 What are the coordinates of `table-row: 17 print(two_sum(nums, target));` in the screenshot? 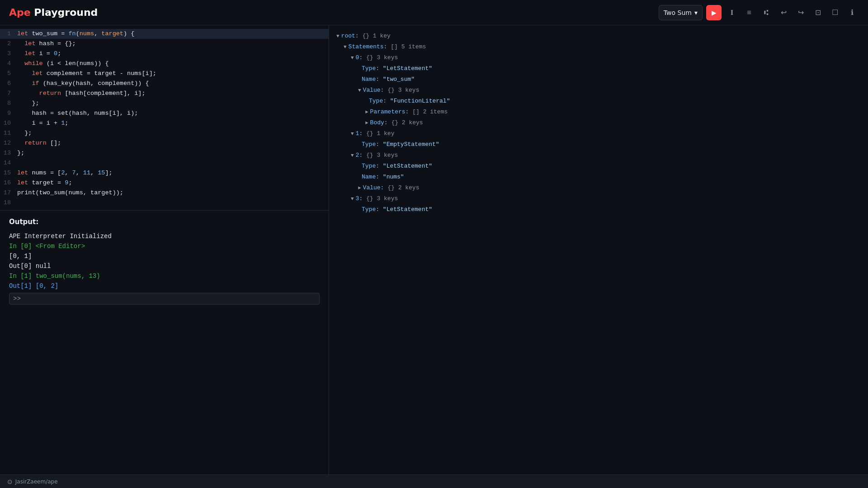 It's located at (165, 193).